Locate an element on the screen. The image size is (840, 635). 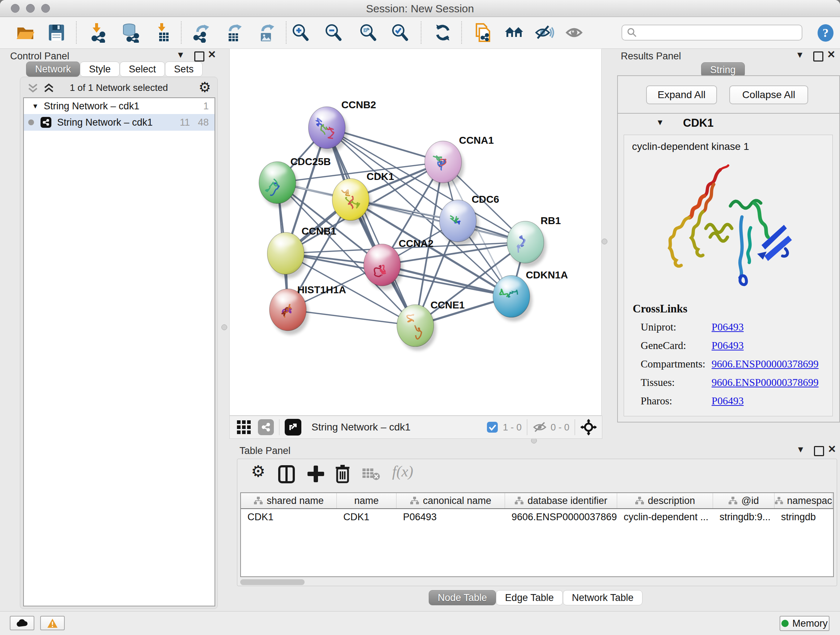
protein-structure-image is located at coordinates (728, 228).